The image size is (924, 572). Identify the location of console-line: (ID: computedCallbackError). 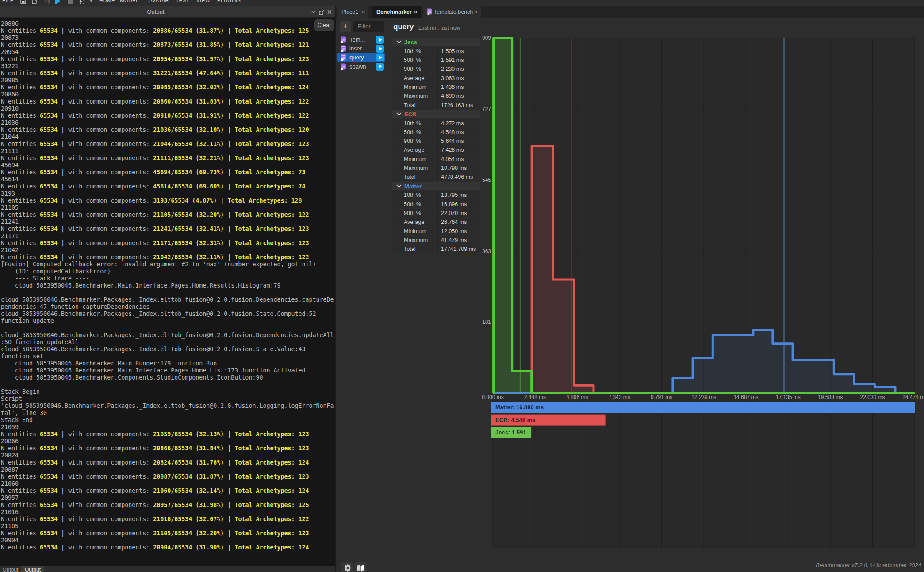
(167, 272).